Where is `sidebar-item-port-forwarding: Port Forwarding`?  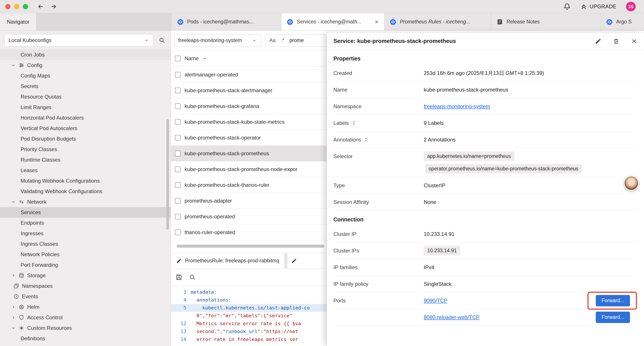 sidebar-item-port-forwarding: Port Forwarding is located at coordinates (86, 265).